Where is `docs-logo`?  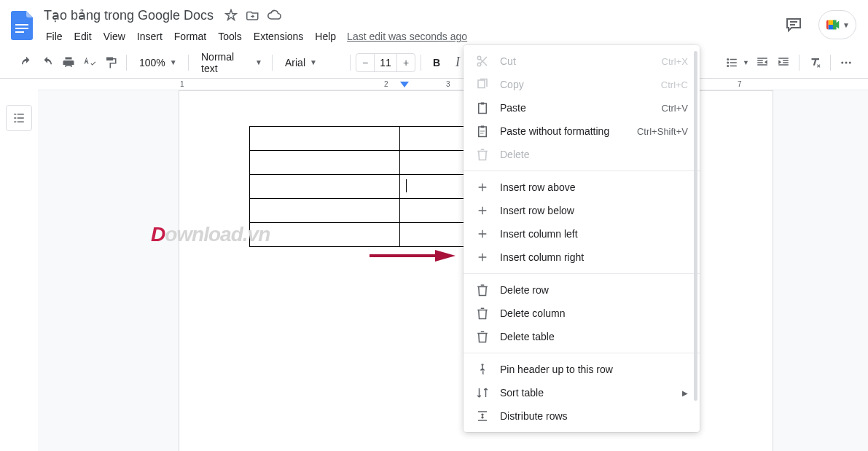
docs-logo is located at coordinates (22, 26).